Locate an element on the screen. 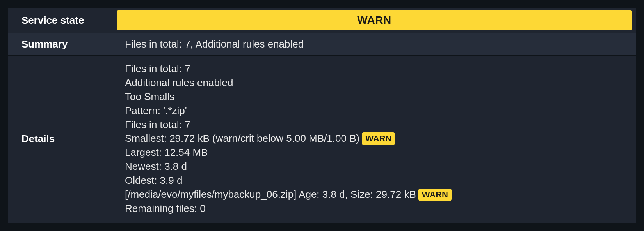 This screenshot has width=644, height=231. service-state-row: Service state WARN is located at coordinates (322, 20).